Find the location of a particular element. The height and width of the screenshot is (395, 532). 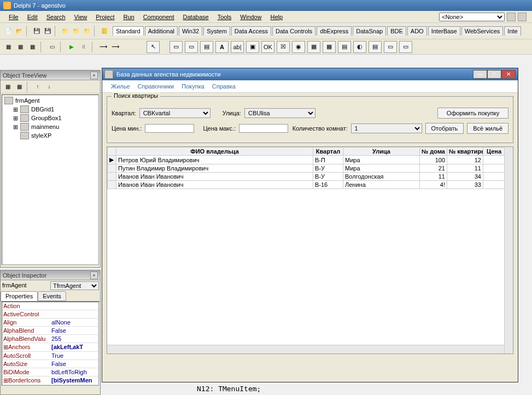

menu-file: File is located at coordinates (14, 17).